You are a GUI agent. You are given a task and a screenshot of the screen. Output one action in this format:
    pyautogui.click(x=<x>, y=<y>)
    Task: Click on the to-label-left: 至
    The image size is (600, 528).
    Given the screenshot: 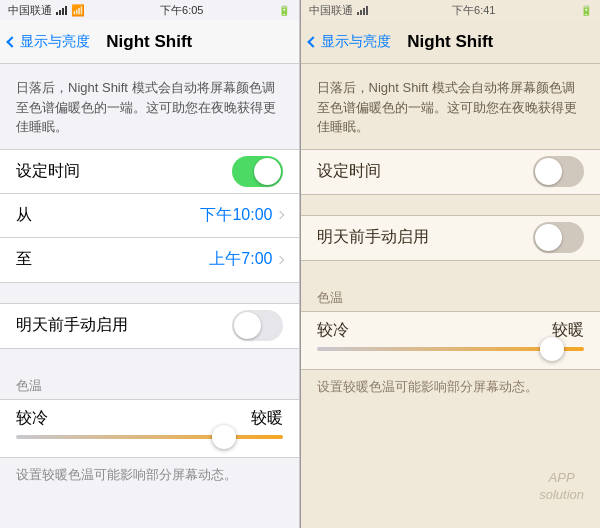 What is the action you would take?
    pyautogui.click(x=24, y=260)
    